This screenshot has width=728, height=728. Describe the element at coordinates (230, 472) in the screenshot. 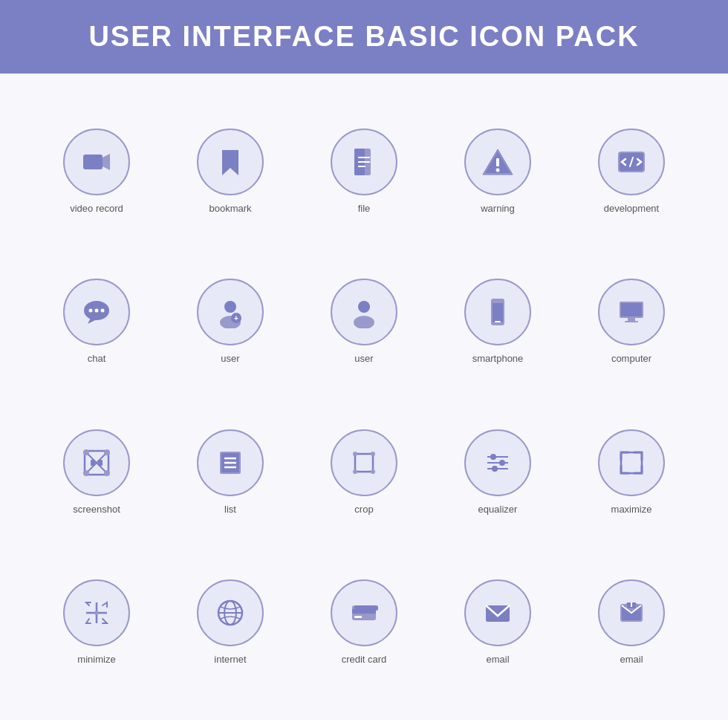

I see `list-item: list` at that location.